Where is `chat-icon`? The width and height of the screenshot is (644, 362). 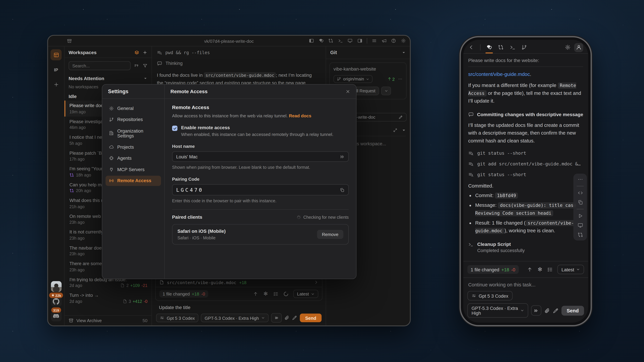
chat-icon is located at coordinates (321, 41).